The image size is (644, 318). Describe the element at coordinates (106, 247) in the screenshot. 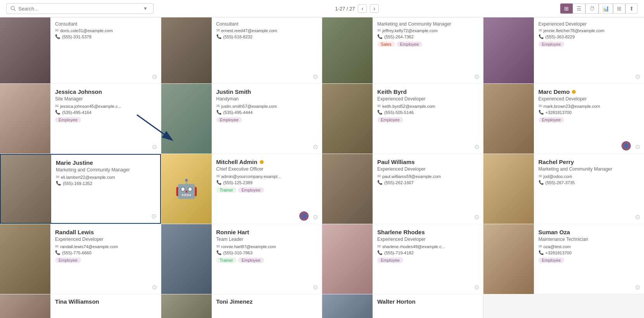

I see `card-email: ✉ randall.lewis74@example.com` at that location.